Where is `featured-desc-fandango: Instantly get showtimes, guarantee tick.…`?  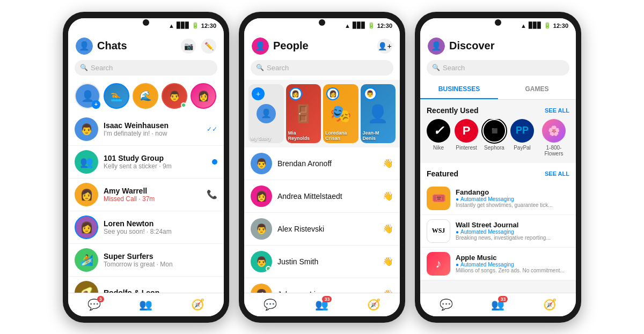 featured-desc-fandango: Instantly get showtimes, guarantee tick.… is located at coordinates (513, 205).